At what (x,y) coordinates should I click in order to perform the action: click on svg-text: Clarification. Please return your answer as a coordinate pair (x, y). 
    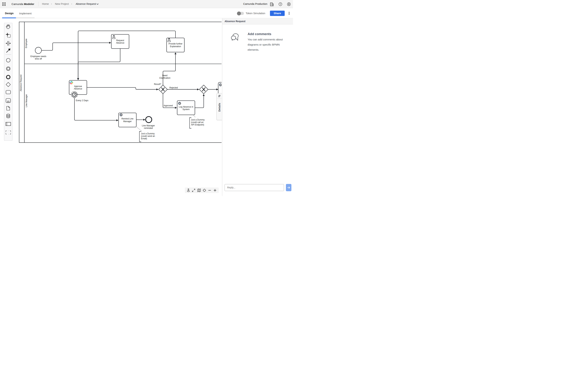
    Looking at the image, I should click on (165, 78).